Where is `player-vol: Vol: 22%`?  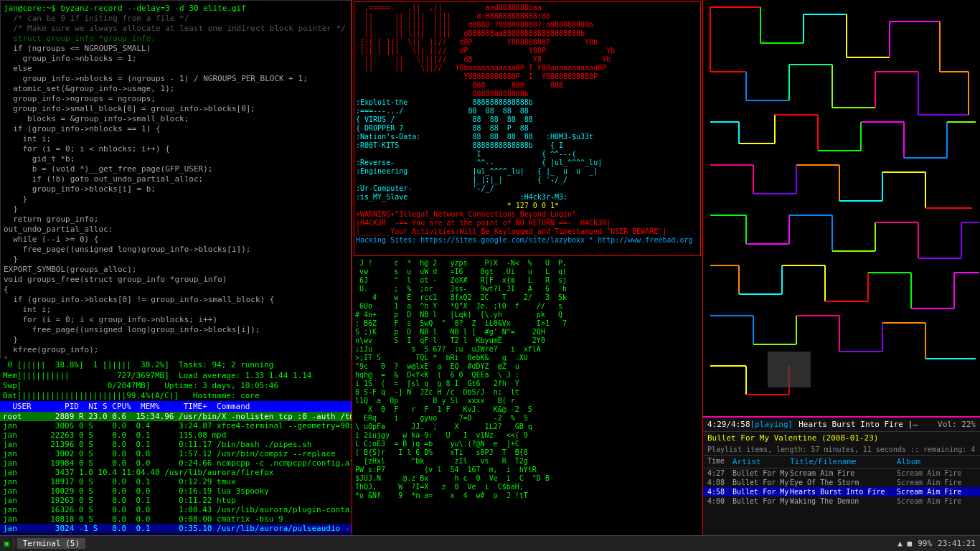
player-vol: Vol: 22% is located at coordinates (957, 425).